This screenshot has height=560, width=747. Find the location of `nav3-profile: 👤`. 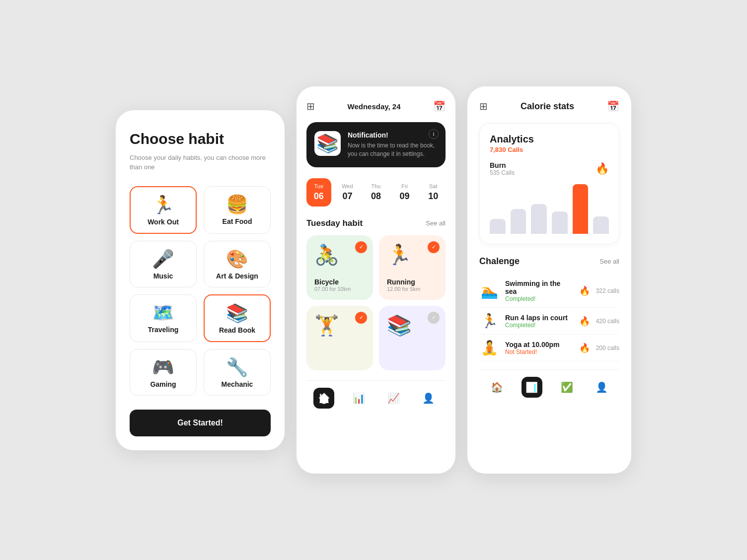

nav3-profile: 👤 is located at coordinates (602, 387).